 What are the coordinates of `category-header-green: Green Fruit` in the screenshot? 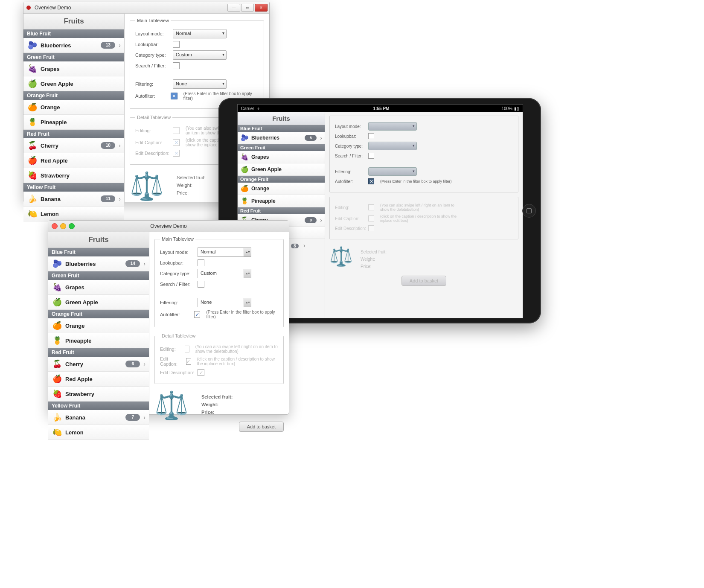 It's located at (74, 57).